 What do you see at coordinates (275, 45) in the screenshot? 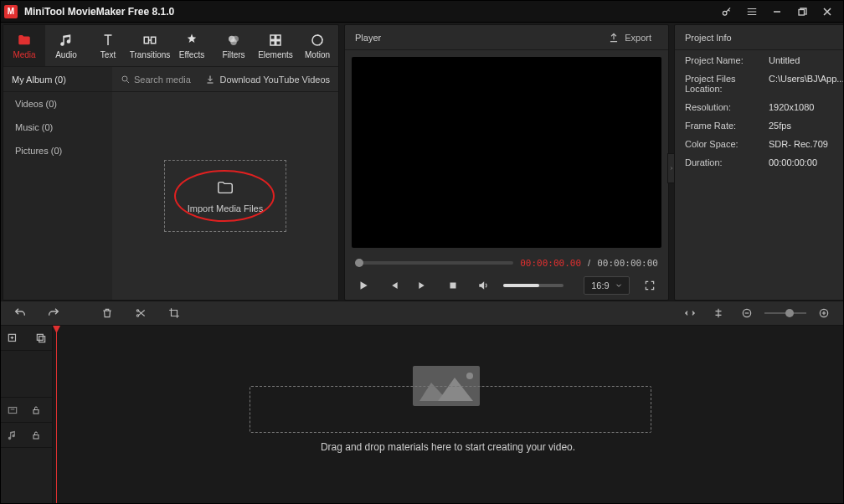
I see `tab-elements: Elements` at bounding box center [275, 45].